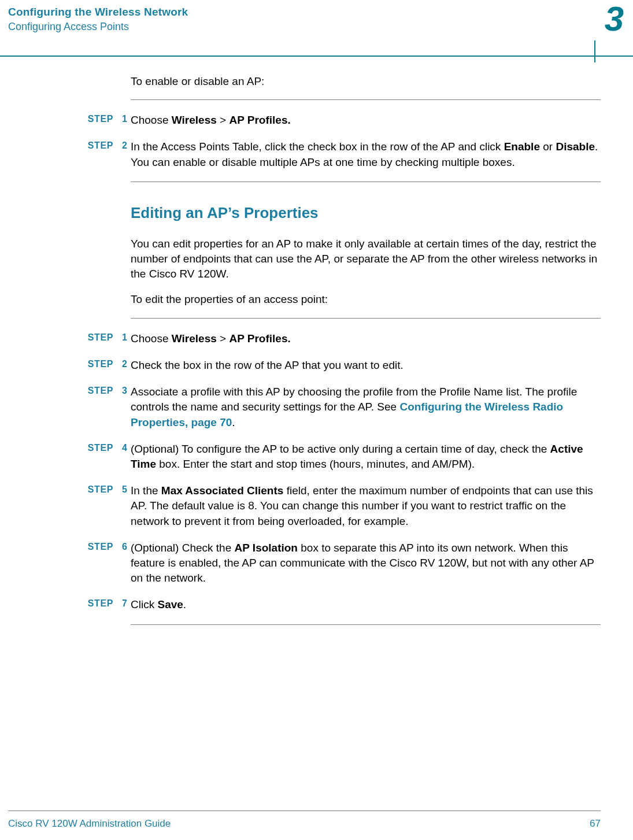 This screenshot has width=633, height=840. What do you see at coordinates (365, 605) in the screenshot?
I see `step-body: Click Save.` at bounding box center [365, 605].